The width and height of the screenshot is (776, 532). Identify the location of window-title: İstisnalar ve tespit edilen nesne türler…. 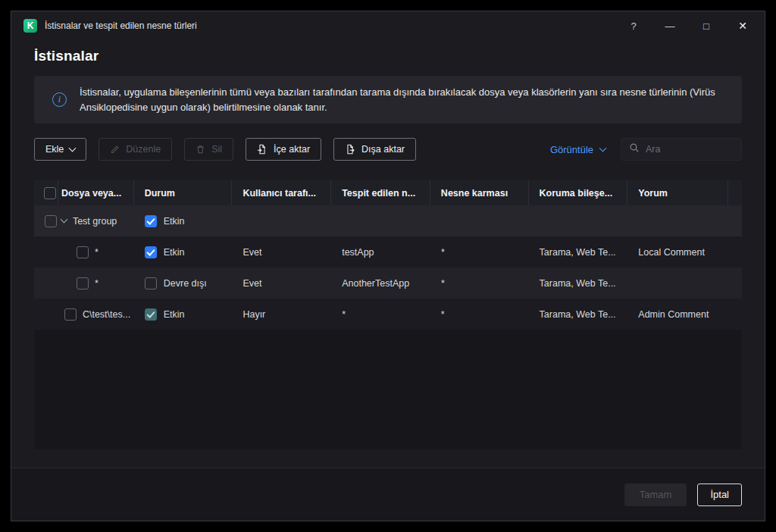
(121, 26).